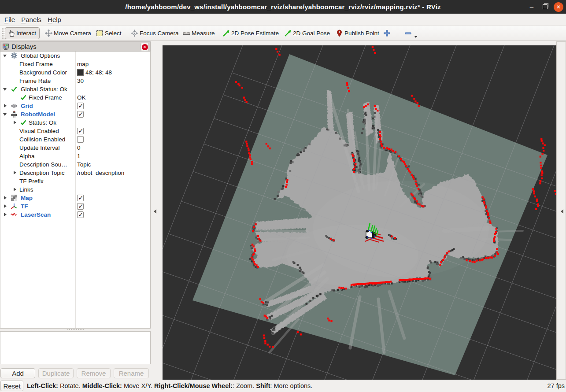 The image size is (566, 392). Describe the element at coordinates (55, 19) in the screenshot. I see `menu-item-help: Help` at that location.